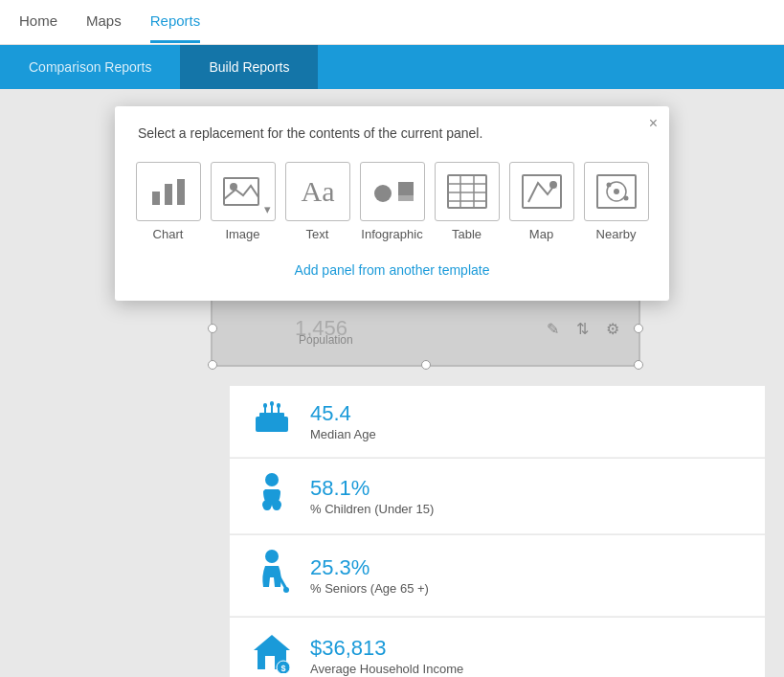 The image size is (784, 677). Describe the element at coordinates (318, 192) in the screenshot. I see `text-icon-box: Aa` at that location.